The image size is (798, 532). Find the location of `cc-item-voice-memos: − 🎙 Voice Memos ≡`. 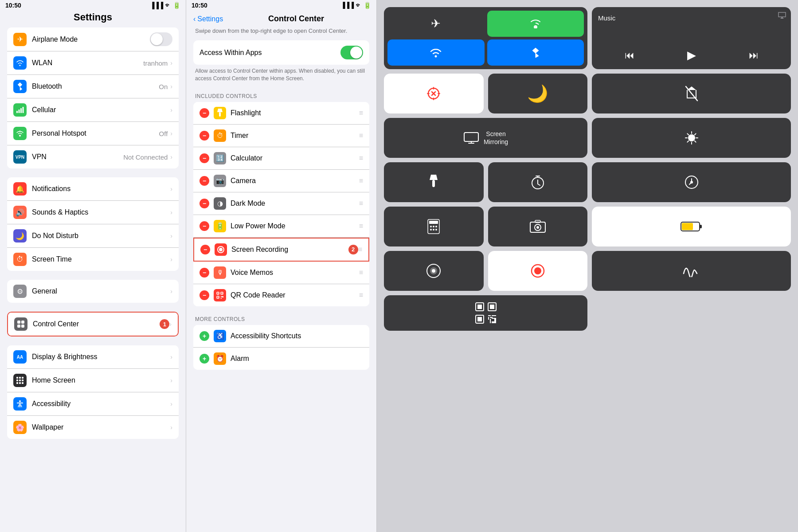

cc-item-voice-memos: − 🎙 Voice Memos ≡ is located at coordinates (281, 273).